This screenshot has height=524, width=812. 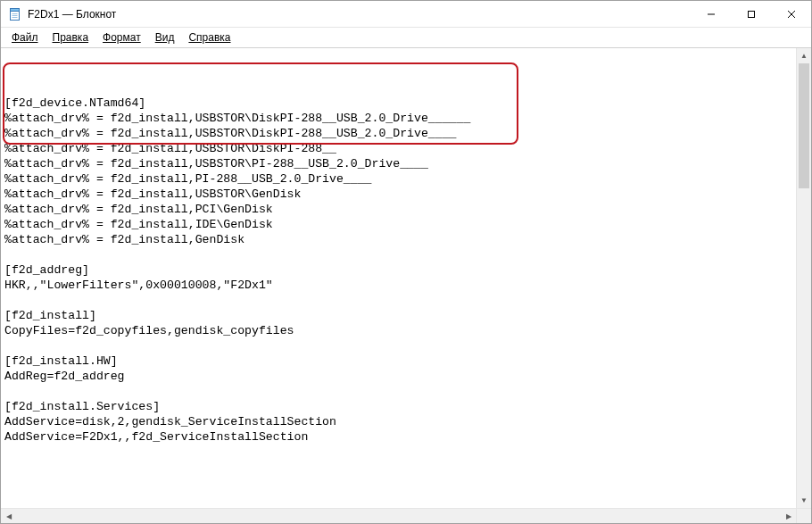 What do you see at coordinates (71, 37) in the screenshot?
I see `menu-edit: Правка` at bounding box center [71, 37].